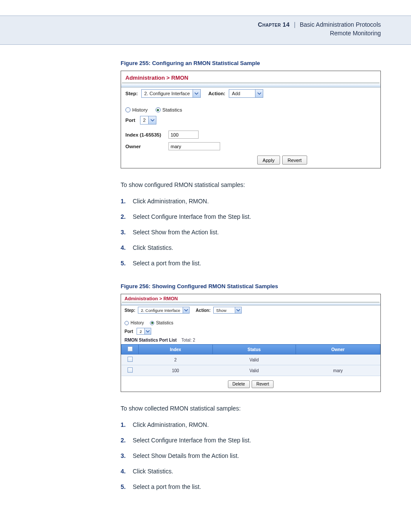 This screenshot has width=411, height=532. I want to click on figure-256-caption: Figure 256: Showing Configured RMON Stat…, so click(251, 286).